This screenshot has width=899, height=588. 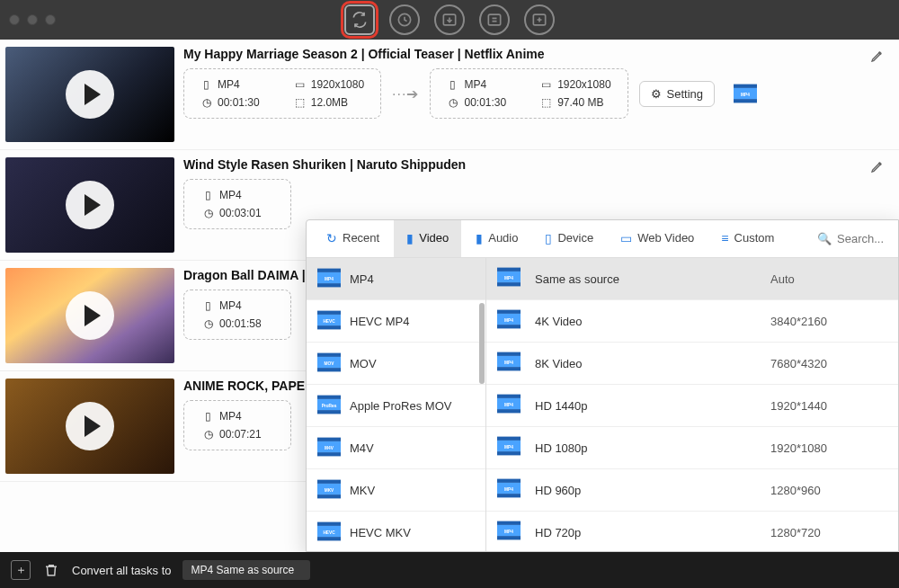 What do you see at coordinates (237, 204) in the screenshot?
I see `source-info-box: ▯MP4 ◷00:03:01` at bounding box center [237, 204].